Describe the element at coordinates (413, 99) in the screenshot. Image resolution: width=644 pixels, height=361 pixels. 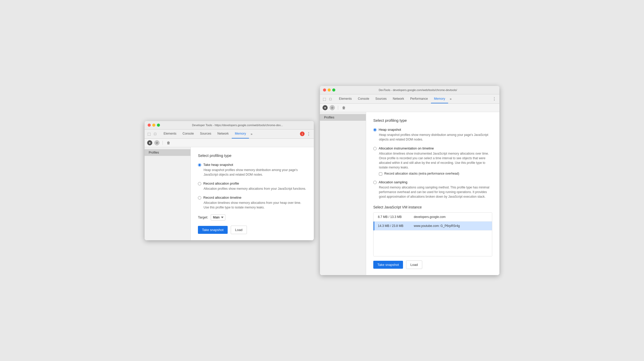
I see `right-tab-bar: Elements Console Sources Network Perform…` at that location.